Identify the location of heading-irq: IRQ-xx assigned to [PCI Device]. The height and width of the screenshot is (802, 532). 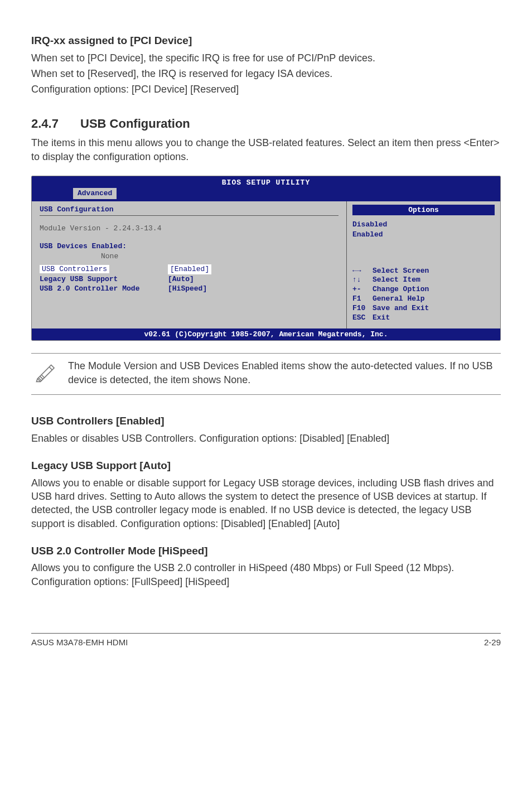
(266, 41).